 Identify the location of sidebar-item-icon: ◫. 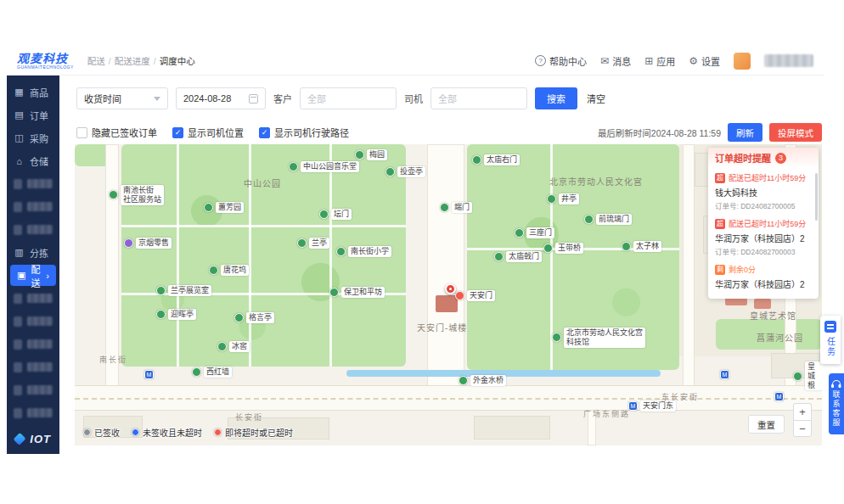
(19, 137).